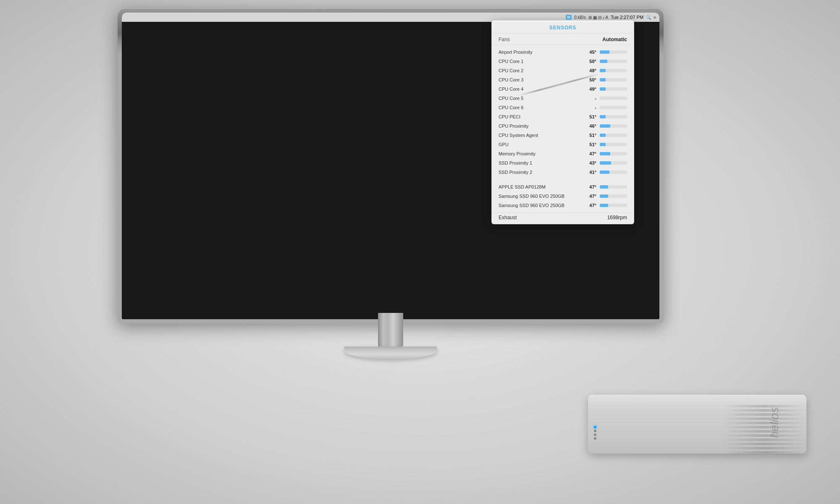 This screenshot has width=840, height=504. Describe the element at coordinates (563, 113) in the screenshot. I see `sensors-section-main: Airport Proximity45°CPU Core 150°CPU Cor…` at that location.